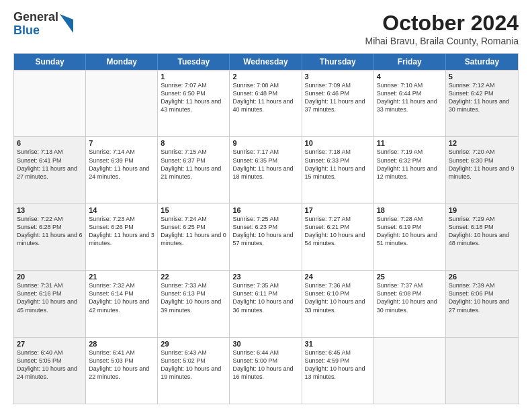 The height and width of the screenshot is (411, 532). Describe the element at coordinates (266, 103) in the screenshot. I see `calendar-cell: 2Sunrise: 7:08 AM Sunset: 6:48 PM Daylig…` at that location.